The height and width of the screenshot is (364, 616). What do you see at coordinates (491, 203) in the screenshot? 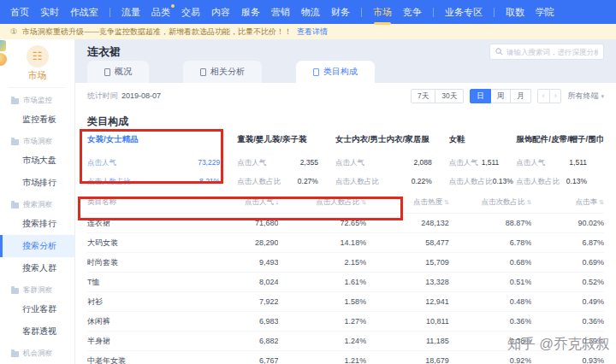
I see `col-click-count-ratio: 点击次数占比⇅` at bounding box center [491, 203].